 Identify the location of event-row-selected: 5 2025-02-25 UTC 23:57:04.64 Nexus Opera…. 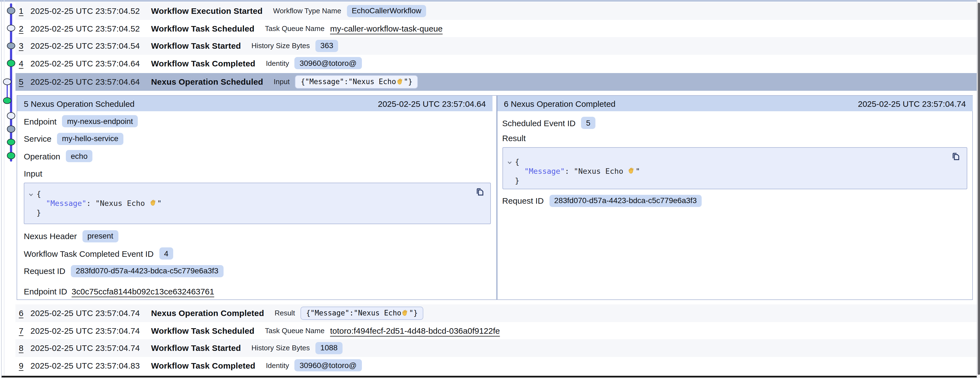
(496, 82).